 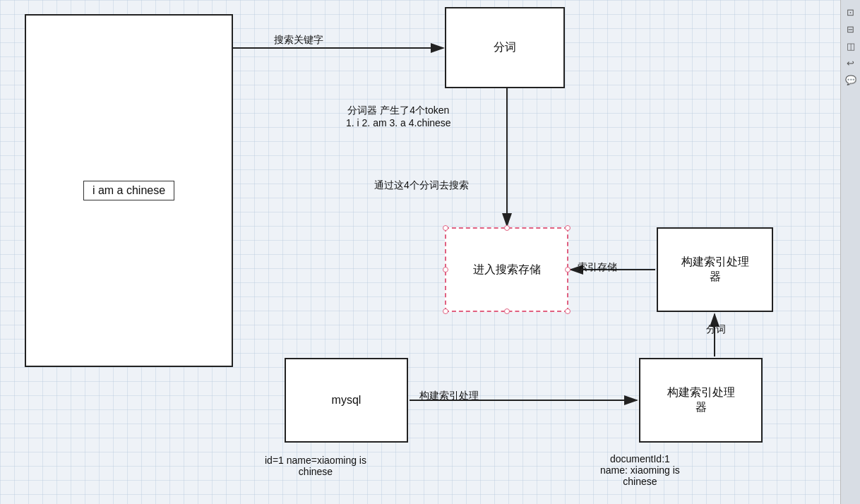 I want to click on build-index-processing-label: 构建索引处理, so click(x=449, y=396).